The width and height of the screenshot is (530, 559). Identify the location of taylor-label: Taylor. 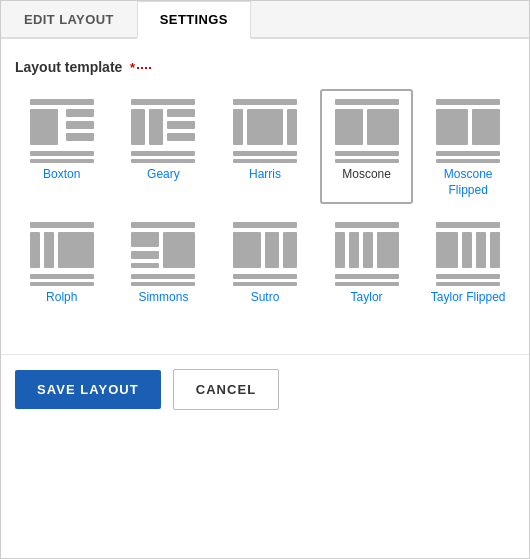
(367, 298).